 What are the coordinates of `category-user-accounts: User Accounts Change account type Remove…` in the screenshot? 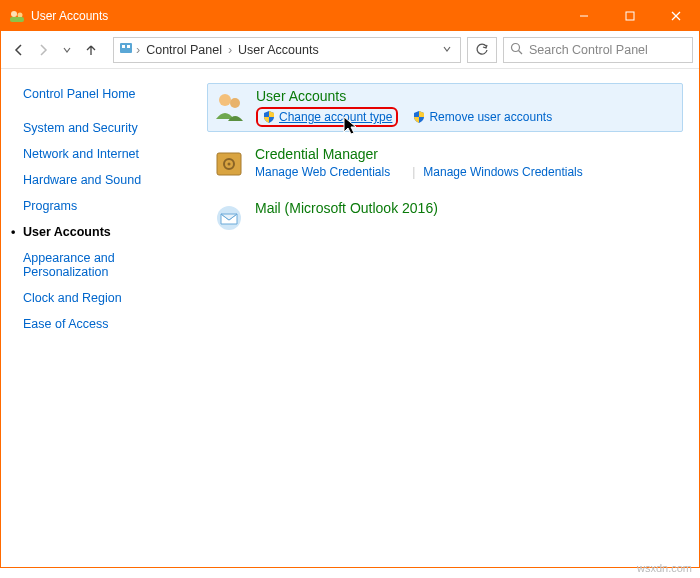 It's located at (445, 108).